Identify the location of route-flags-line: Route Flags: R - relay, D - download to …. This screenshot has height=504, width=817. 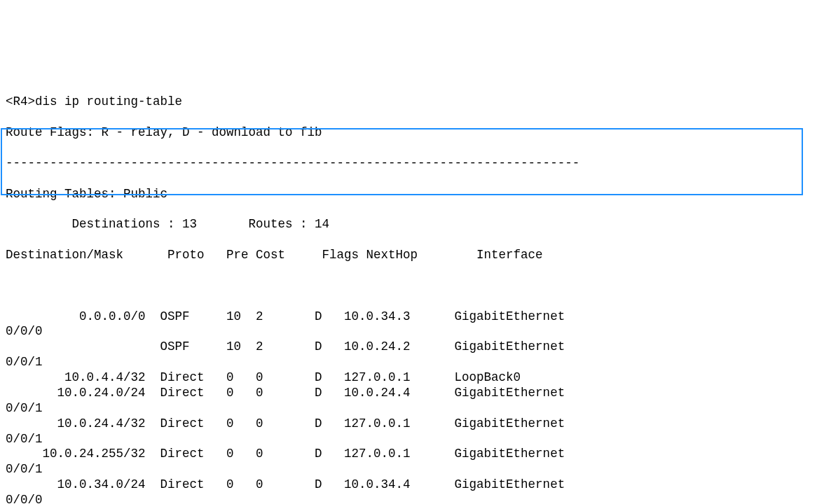
(164, 132).